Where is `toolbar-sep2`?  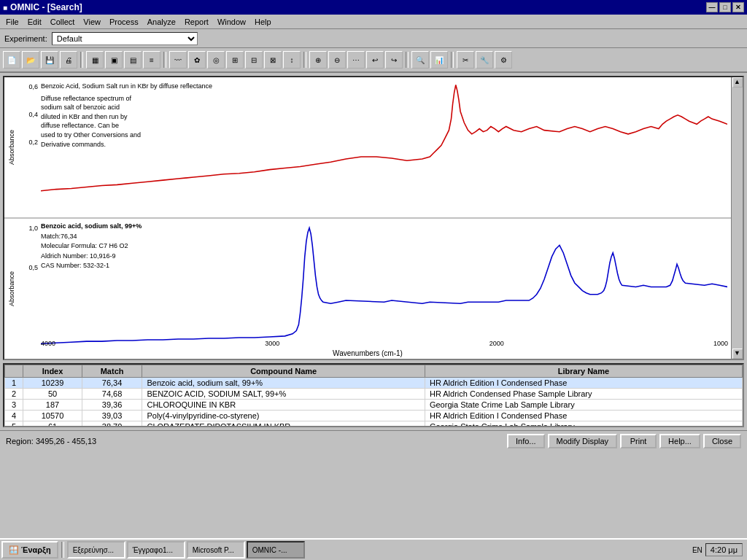
toolbar-sep2 is located at coordinates (165, 60).